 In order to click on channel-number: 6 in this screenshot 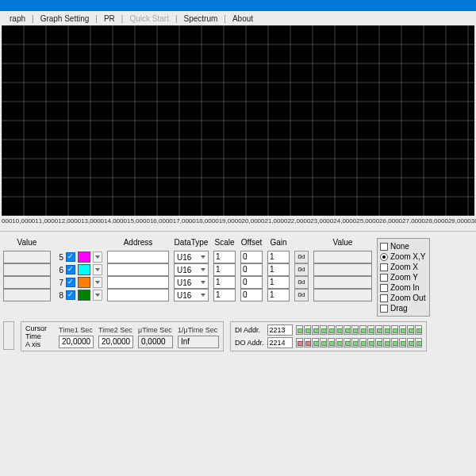, I will do `click(60, 270)`.